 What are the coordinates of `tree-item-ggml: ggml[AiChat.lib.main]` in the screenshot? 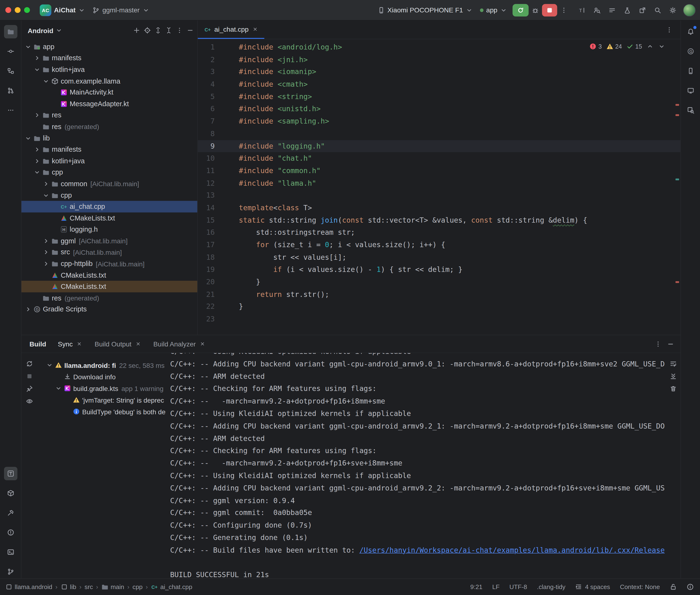 It's located at (109, 241).